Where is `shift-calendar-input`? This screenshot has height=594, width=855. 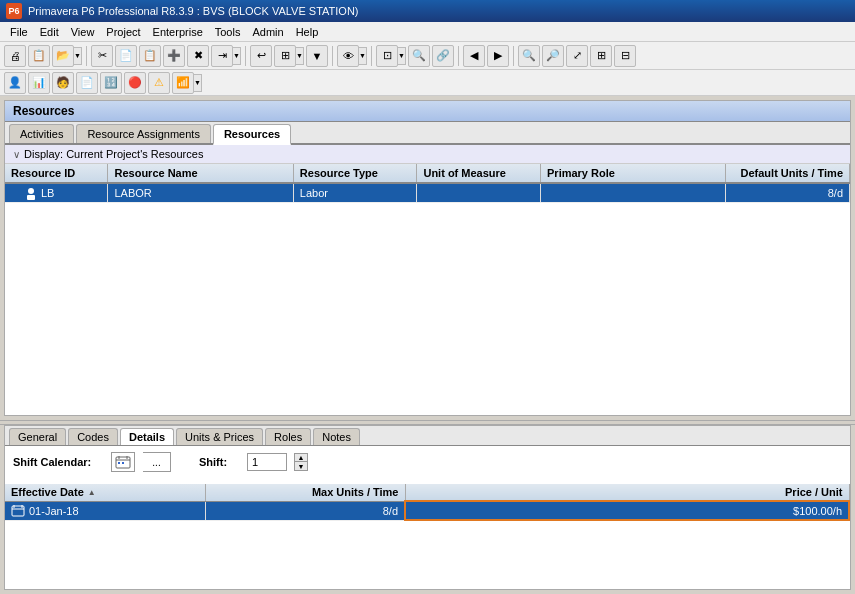
shift-calendar-input is located at coordinates (123, 462).